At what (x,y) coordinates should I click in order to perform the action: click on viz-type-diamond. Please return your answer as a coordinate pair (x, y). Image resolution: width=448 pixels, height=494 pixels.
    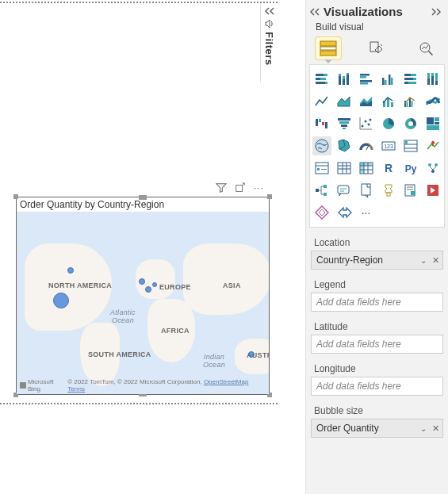
    Looking at the image, I should click on (322, 213).